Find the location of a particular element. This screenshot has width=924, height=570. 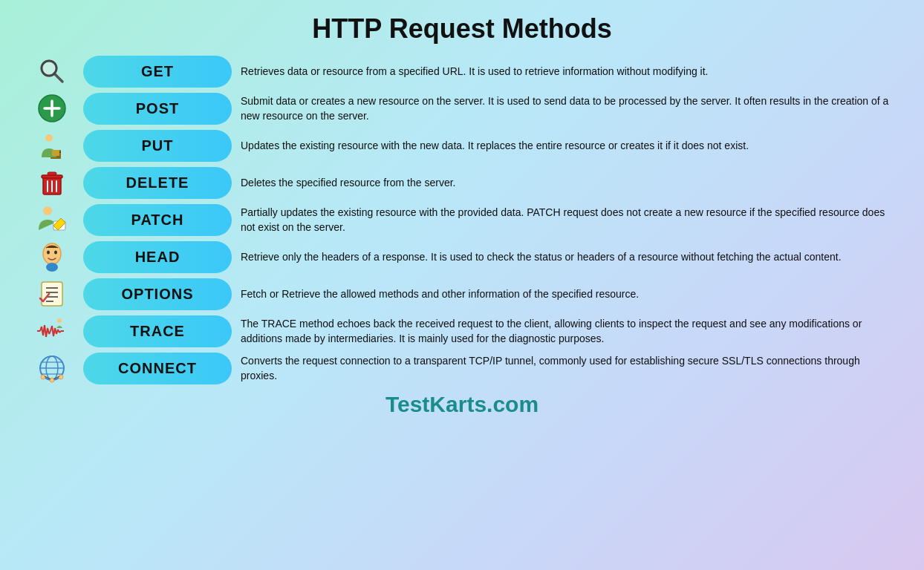

connect-description: Converts the request connection to a tra… is located at coordinates (567, 368).